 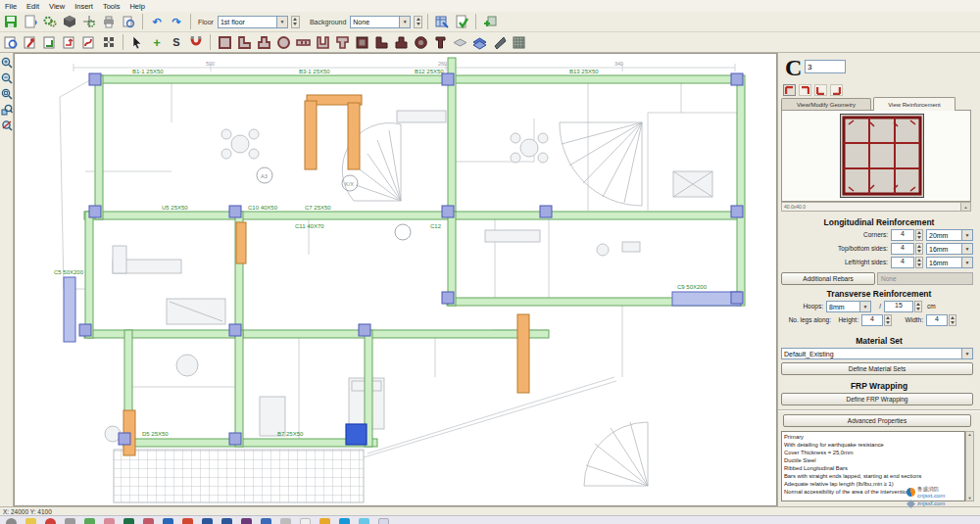 What do you see at coordinates (7, 78) in the screenshot?
I see `zoom-out-icon` at bounding box center [7, 78].